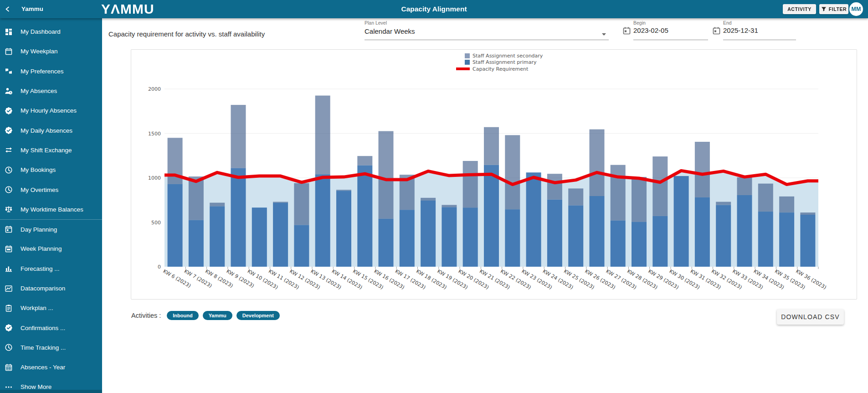  Describe the element at coordinates (51, 130) in the screenshot. I see `sidebar-item-my-daily-absences: My Daily Absences` at that location.